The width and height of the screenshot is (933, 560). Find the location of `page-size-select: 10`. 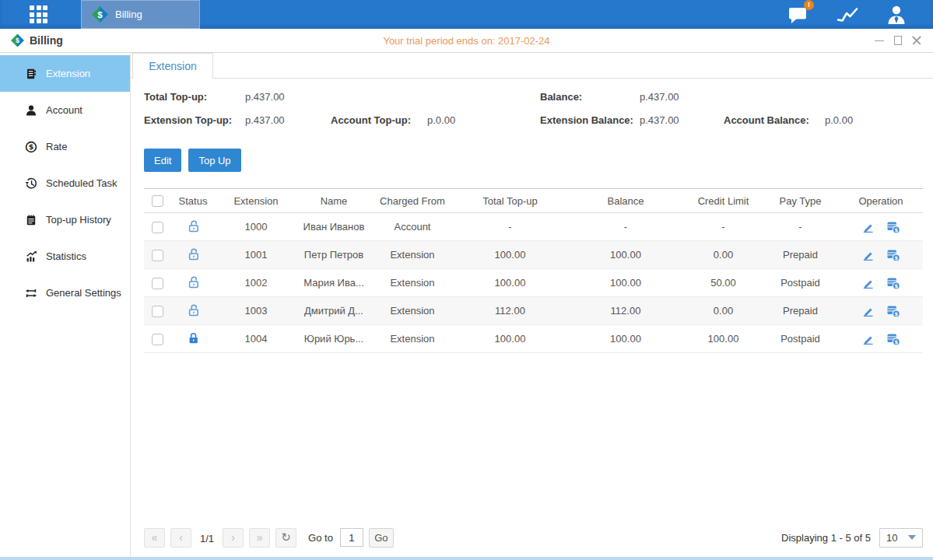

page-size-select: 10 is located at coordinates (901, 538).